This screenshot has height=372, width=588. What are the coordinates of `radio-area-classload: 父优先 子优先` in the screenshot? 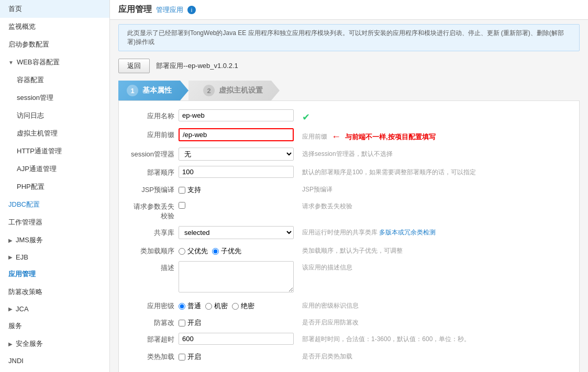 It's located at (236, 250).